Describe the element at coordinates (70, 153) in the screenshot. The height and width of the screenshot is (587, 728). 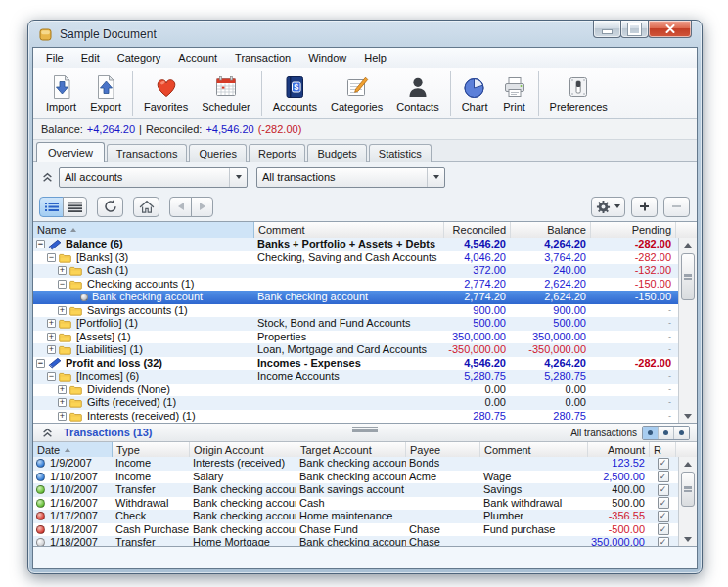
I see `tab-overview: Overview` at that location.